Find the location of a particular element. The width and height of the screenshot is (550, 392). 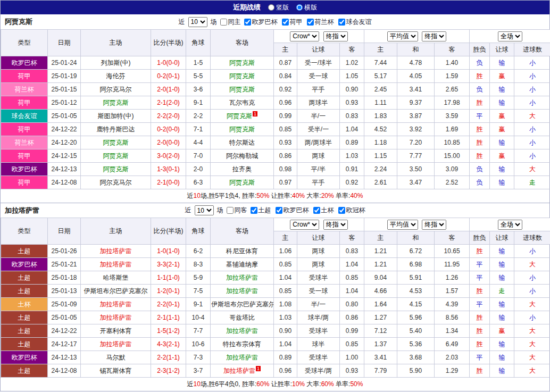

match-date: 24-12-20 is located at coordinates (64, 143).